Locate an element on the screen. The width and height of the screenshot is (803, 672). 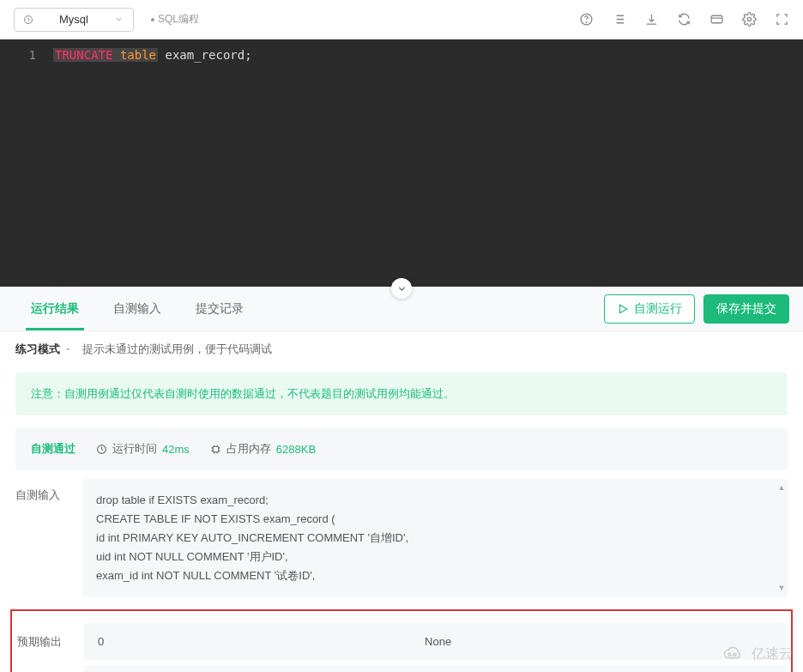
tab-run-result: 运行结果 is located at coordinates (55, 309).